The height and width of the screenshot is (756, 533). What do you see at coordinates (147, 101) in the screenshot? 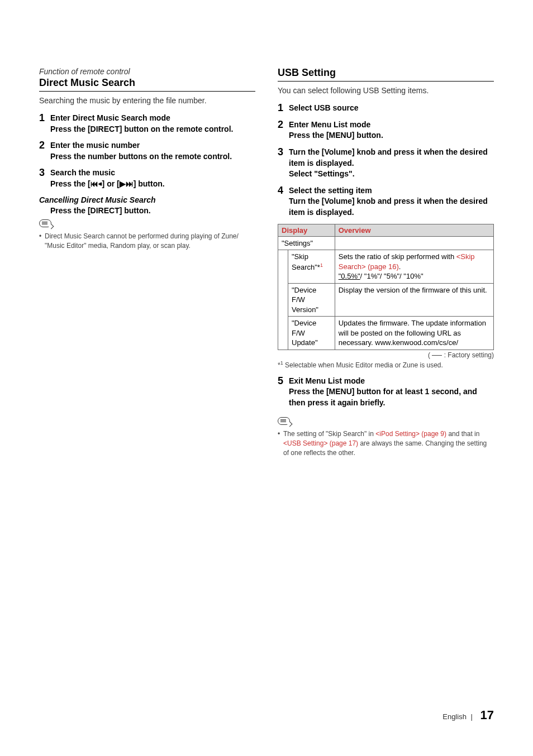
I see `section-intro: Searching the music by entering the file…` at bounding box center [147, 101].